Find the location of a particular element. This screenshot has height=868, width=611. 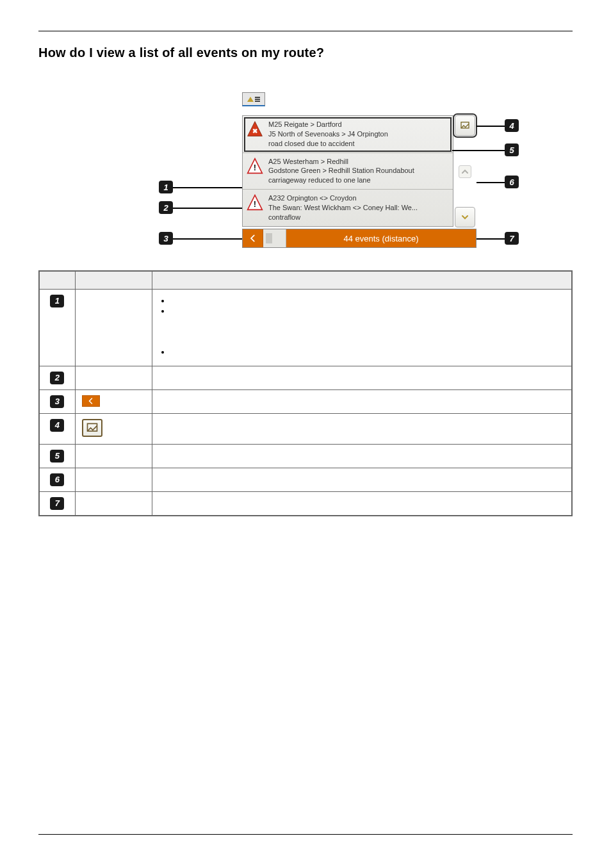

legend-row: 2 is located at coordinates (306, 378).